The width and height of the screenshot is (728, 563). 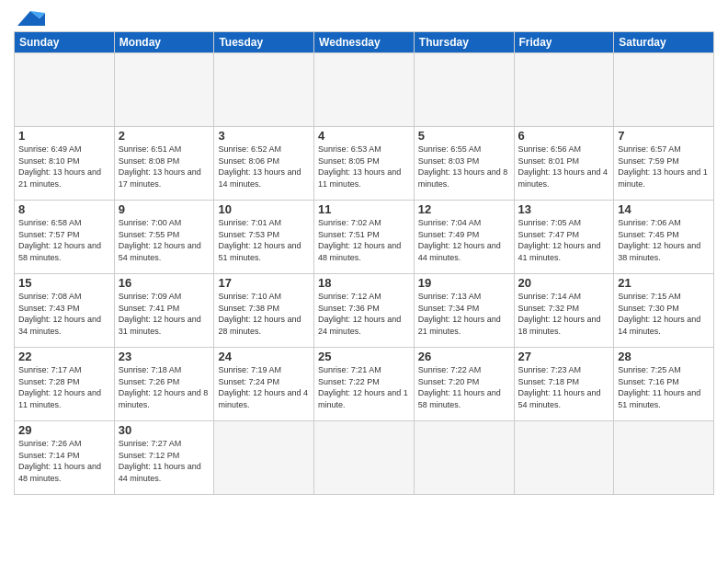 I want to click on sunrise-text: Sunrise: 6:52 AM, so click(x=250, y=149).